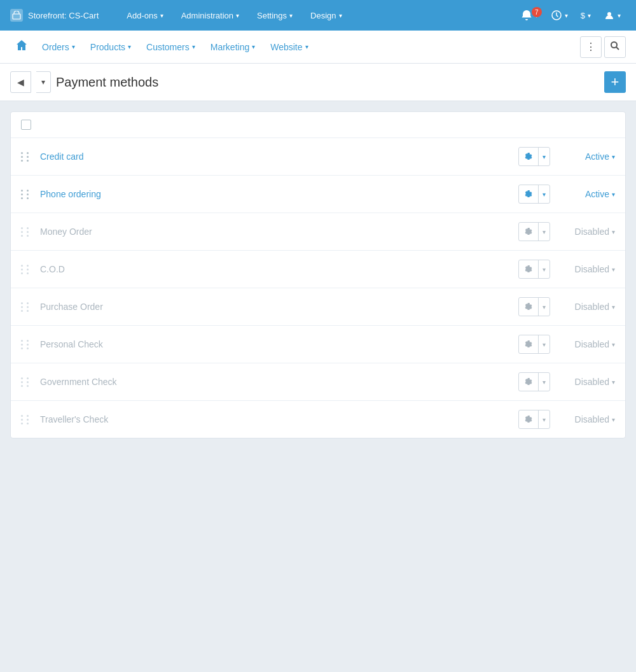  Describe the element at coordinates (318, 83) in the screenshot. I see `page-header: ◀ ▾ Payment methods +` at that location.